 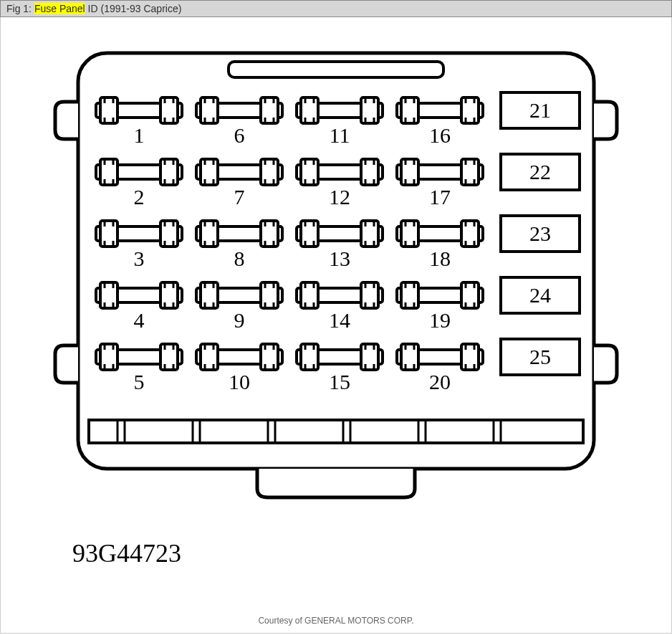 What do you see at coordinates (340, 135) in the screenshot?
I see `fuse-label-11: 11` at bounding box center [340, 135].